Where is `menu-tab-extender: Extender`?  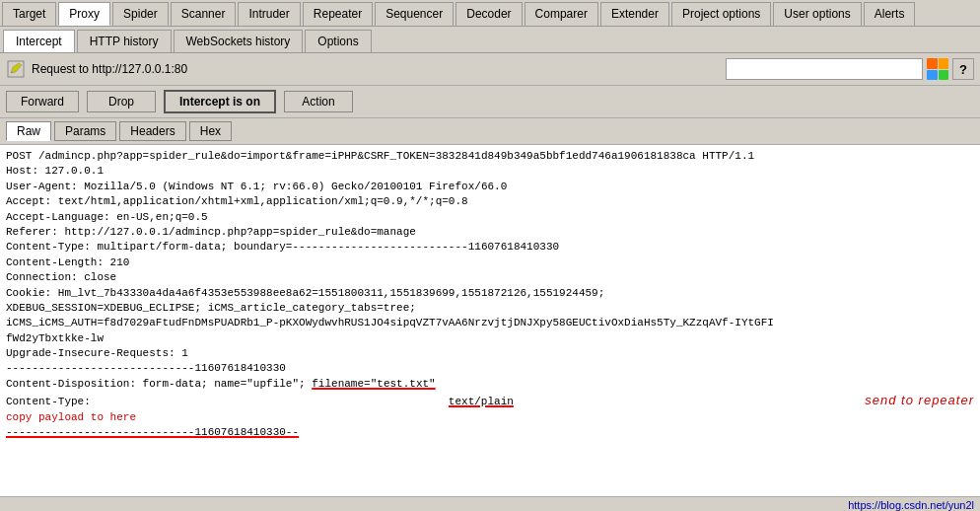 menu-tab-extender: Extender is located at coordinates (635, 14).